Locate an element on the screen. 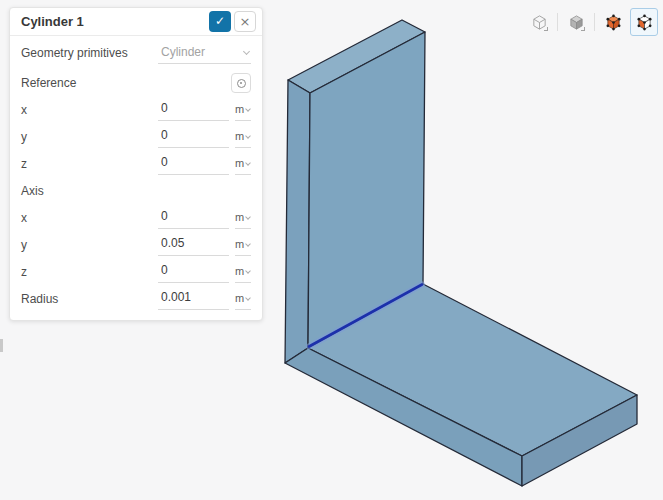 The height and width of the screenshot is (500, 663). panel-title: Cylinder 1 is located at coordinates (115, 22).